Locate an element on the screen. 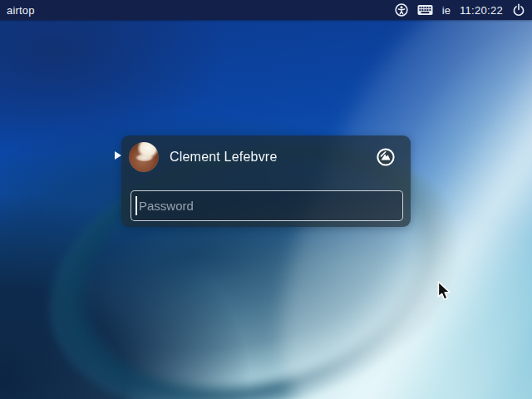 The width and height of the screenshot is (532, 399). keyboard-layout-indicator: ie is located at coordinates (446, 10).